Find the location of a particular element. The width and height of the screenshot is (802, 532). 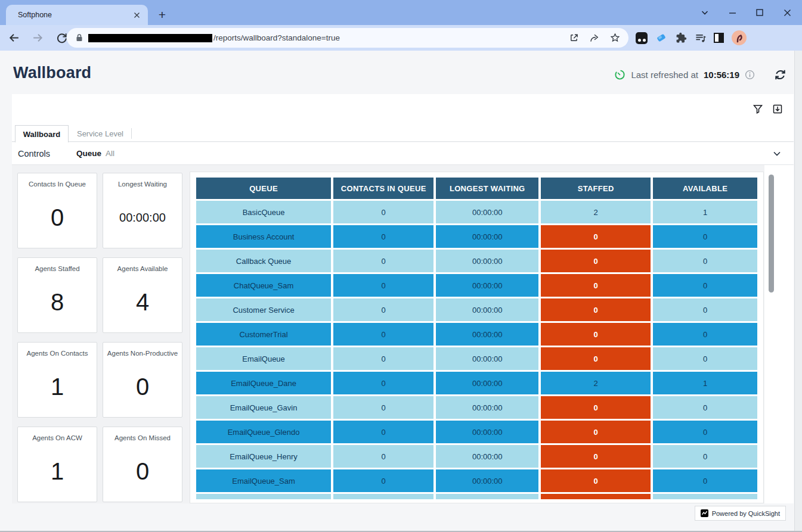

open-in-new-icon is located at coordinates (574, 38).